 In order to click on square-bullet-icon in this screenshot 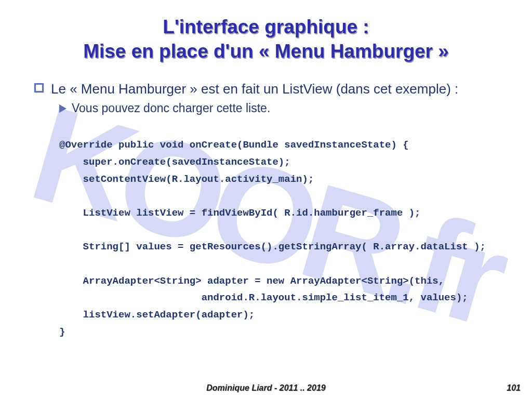, I will do `click(39, 88)`.